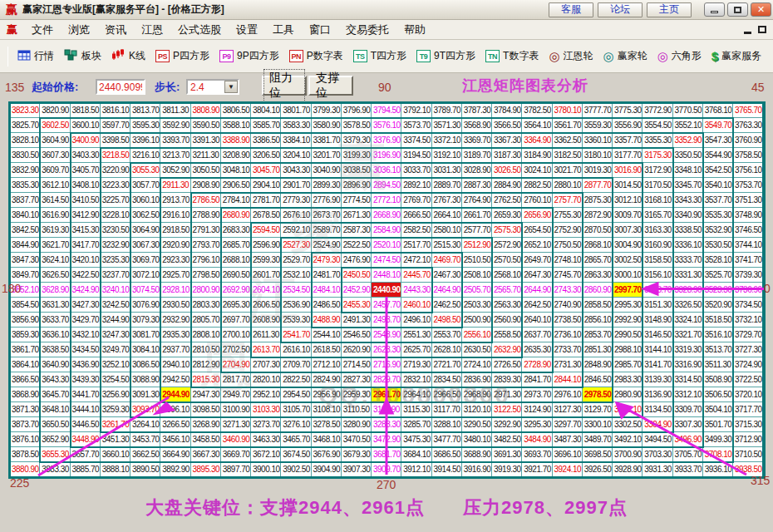 The height and width of the screenshot is (532, 773). I want to click on menu-item-tools: 工具, so click(283, 30).